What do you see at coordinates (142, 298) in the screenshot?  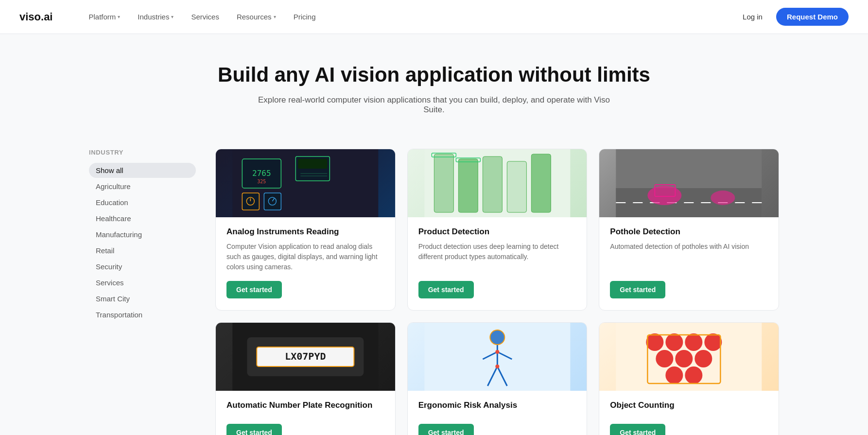 I see `sidebar-item-smart-city: Smart City` at bounding box center [142, 298].